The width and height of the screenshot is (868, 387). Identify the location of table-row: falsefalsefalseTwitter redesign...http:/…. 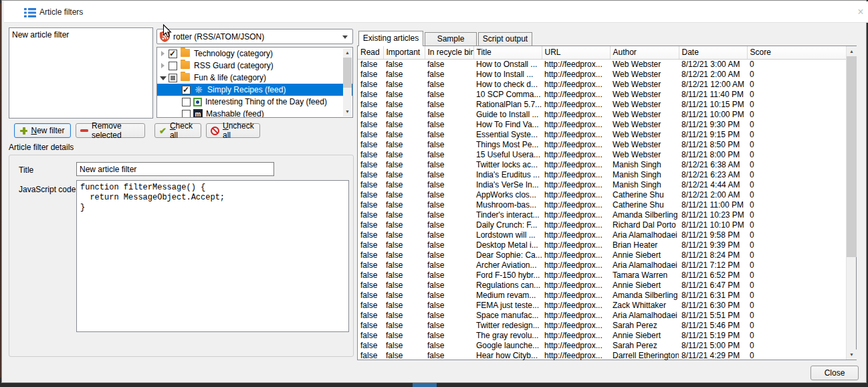
(602, 325).